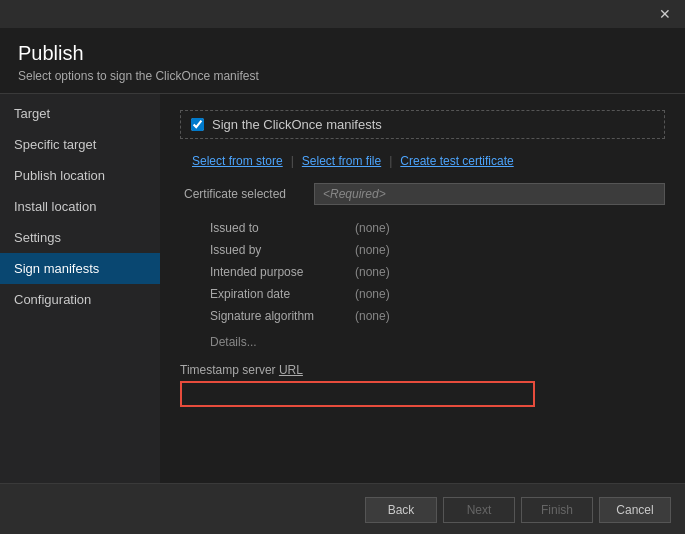 Image resolution: width=685 pixels, height=534 pixels. What do you see at coordinates (291, 370) in the screenshot?
I see `url-underline: URL` at bounding box center [291, 370].